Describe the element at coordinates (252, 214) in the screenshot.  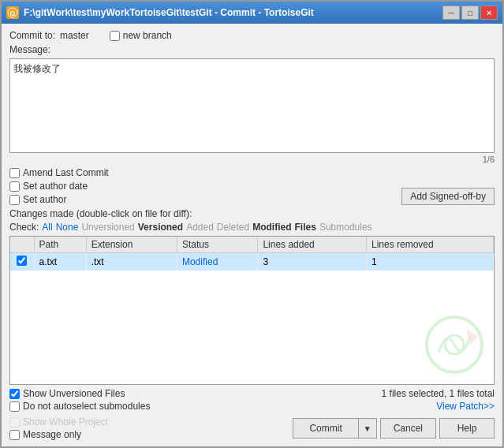
I see `changes-header: Changes made (double-click on file for d…` at that location.